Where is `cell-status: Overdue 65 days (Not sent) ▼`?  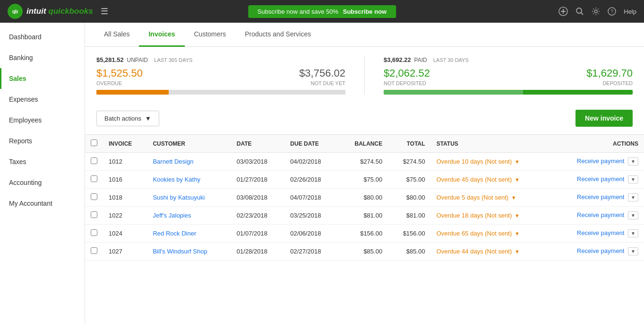
cell-status: Overdue 65 days (Not sent) ▼ is located at coordinates (491, 234).